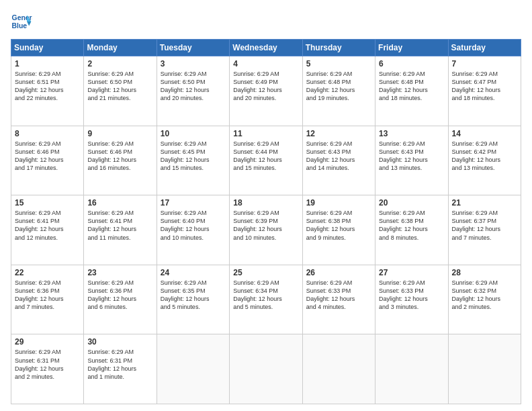  I want to click on day-number: 24, so click(193, 273).